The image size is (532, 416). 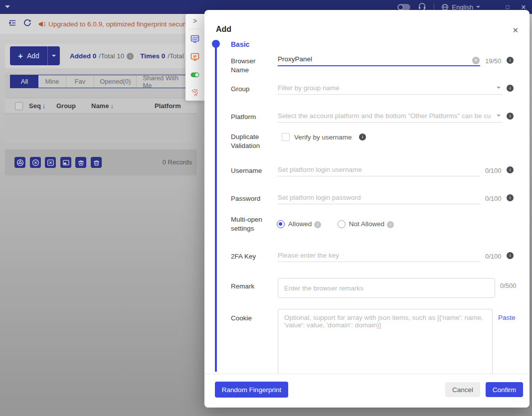 What do you see at coordinates (323, 138) in the screenshot?
I see `verify-by-username-label: Verify by username` at bounding box center [323, 138].